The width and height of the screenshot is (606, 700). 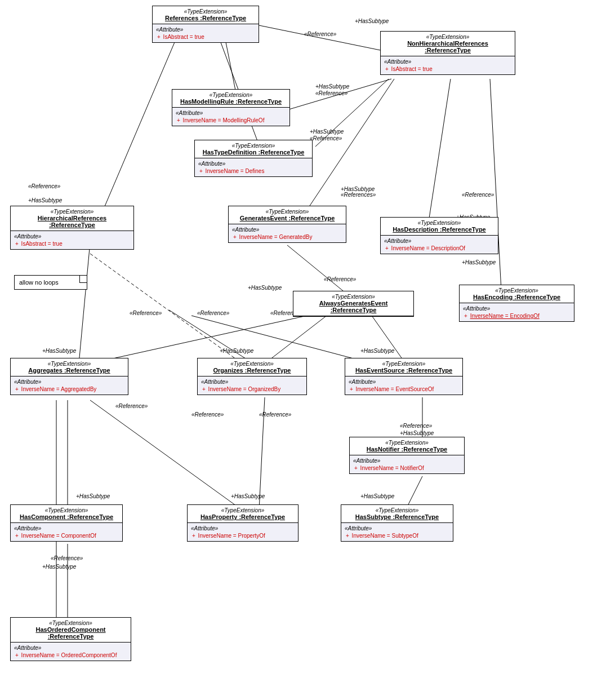 What do you see at coordinates (377, 496) in the screenshot?
I see `label-hassubtype-14: +HasSubtype` at bounding box center [377, 496].